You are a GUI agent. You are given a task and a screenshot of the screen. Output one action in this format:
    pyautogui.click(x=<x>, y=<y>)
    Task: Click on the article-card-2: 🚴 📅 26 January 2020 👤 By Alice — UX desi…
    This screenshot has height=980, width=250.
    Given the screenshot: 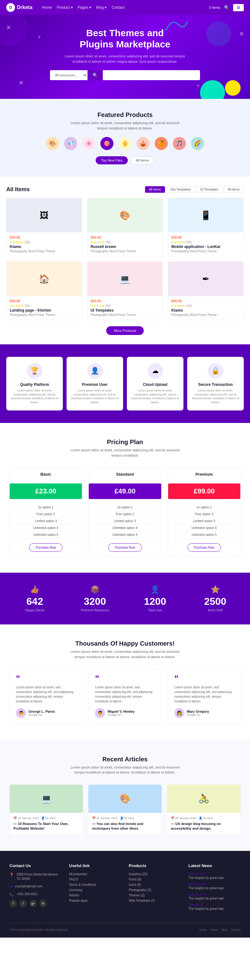 What is the action you would take?
    pyautogui.click(x=204, y=810)
    